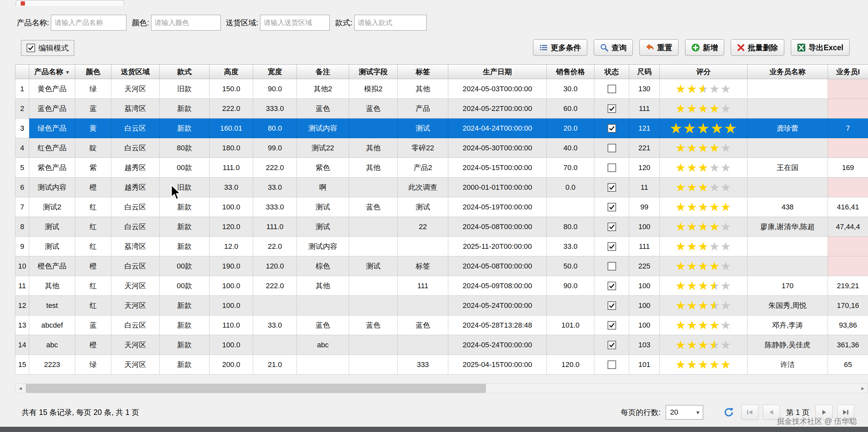 Image resolution: width=868 pixels, height=432 pixels. I want to click on cell-sale-price: 80.0, so click(571, 227).